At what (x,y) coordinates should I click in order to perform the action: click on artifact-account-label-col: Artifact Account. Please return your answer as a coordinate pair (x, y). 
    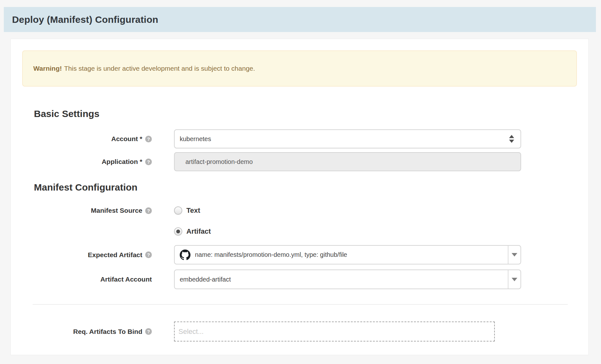
    Looking at the image, I should click on (81, 279).